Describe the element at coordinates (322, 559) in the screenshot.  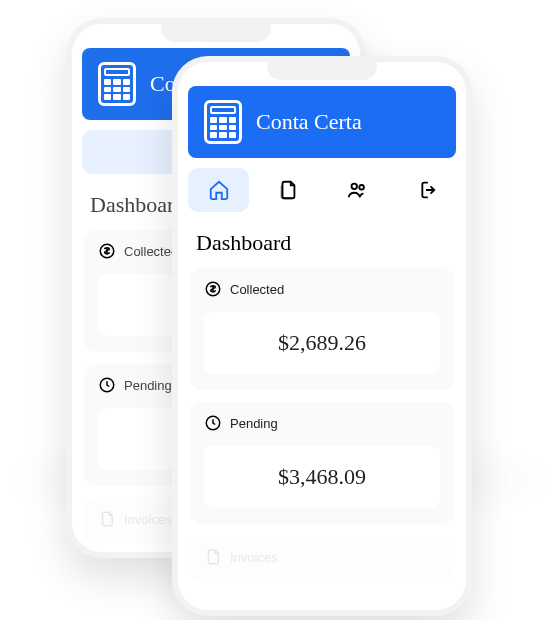
I see `invoices-card: Invoices` at that location.